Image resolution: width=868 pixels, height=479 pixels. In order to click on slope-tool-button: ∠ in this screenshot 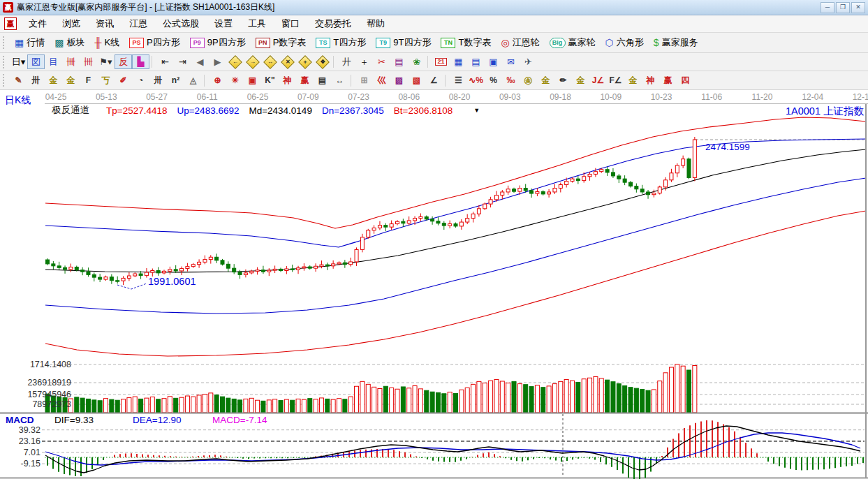, I will do `click(434, 80)`.